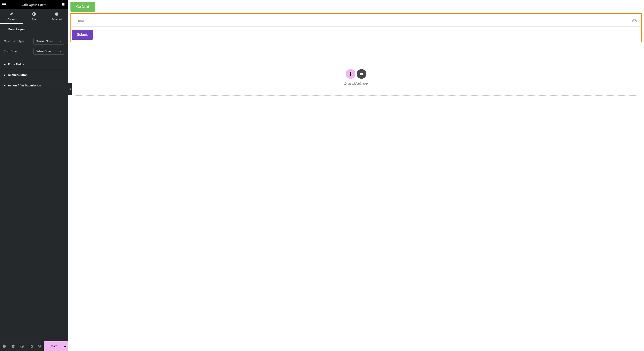  I want to click on tab-content: Content, so click(11, 16).